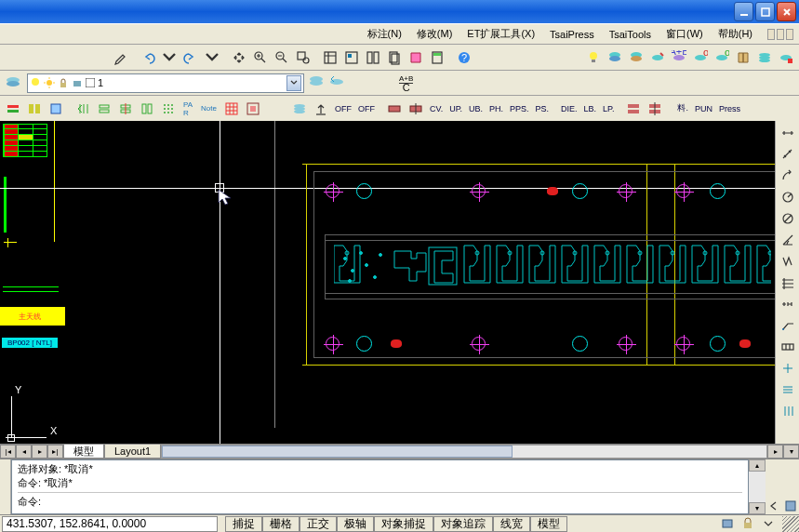  What do you see at coordinates (788, 411) in the screenshot?
I see `align-icon` at bounding box center [788, 411].